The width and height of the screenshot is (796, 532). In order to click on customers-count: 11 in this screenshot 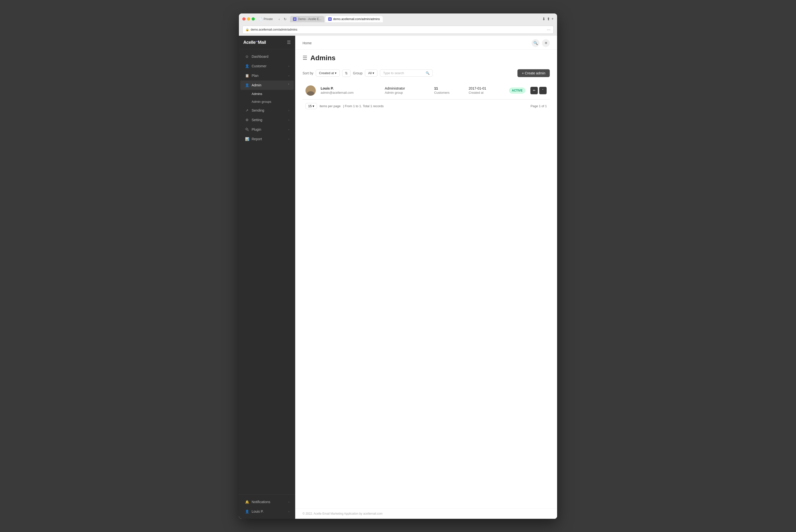, I will do `click(449, 88)`.